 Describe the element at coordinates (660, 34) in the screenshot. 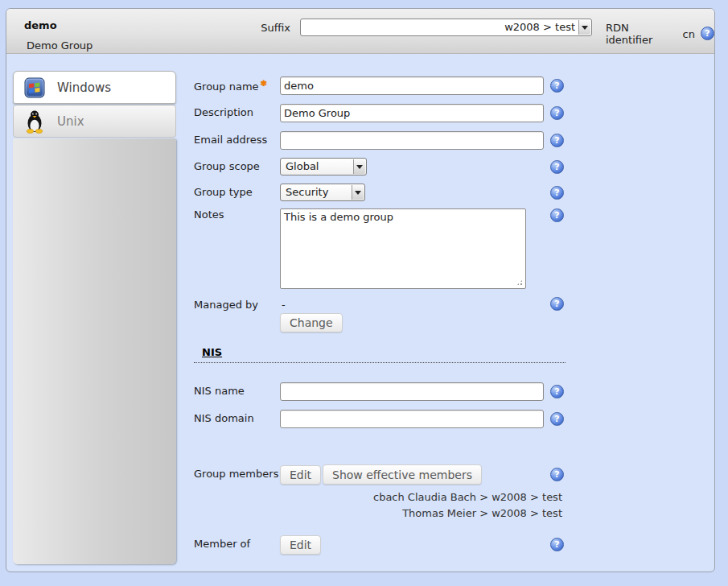

I see `rdn-identifier-group: RDN identifier cn ?` at that location.